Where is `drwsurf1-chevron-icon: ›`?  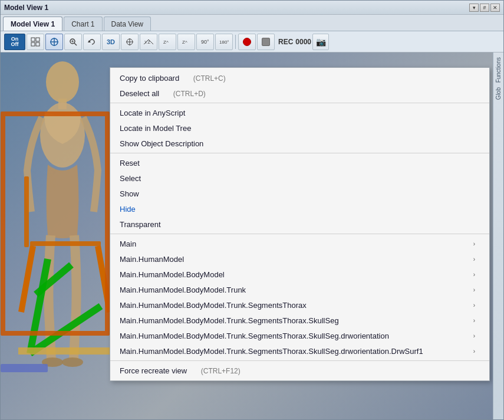 drwsurf1-chevron-icon: › is located at coordinates (474, 352).